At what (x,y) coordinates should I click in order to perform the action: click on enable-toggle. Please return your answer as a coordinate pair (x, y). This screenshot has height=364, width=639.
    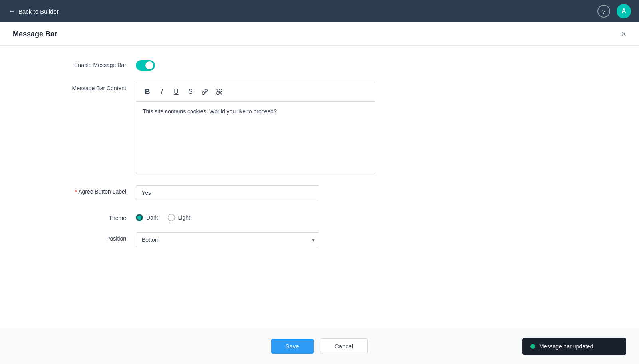
    Looking at the image, I should click on (145, 65).